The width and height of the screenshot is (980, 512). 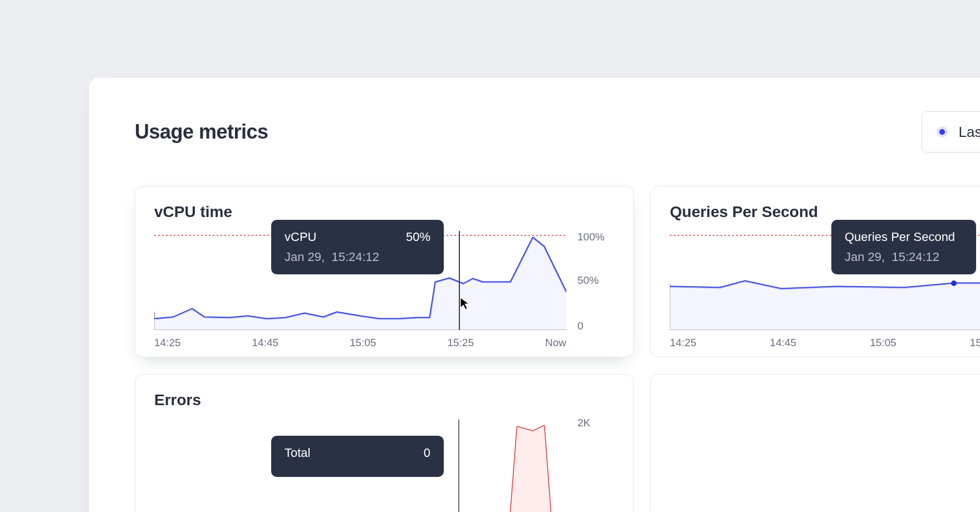 What do you see at coordinates (951, 132) in the screenshot?
I see `timerange-dropdown: Last hour` at bounding box center [951, 132].